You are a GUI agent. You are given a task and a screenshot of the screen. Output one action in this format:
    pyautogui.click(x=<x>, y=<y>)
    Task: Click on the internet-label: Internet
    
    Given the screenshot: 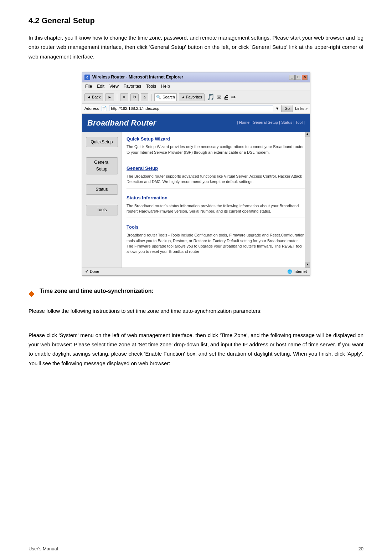 What is the action you would take?
    pyautogui.click(x=300, y=272)
    